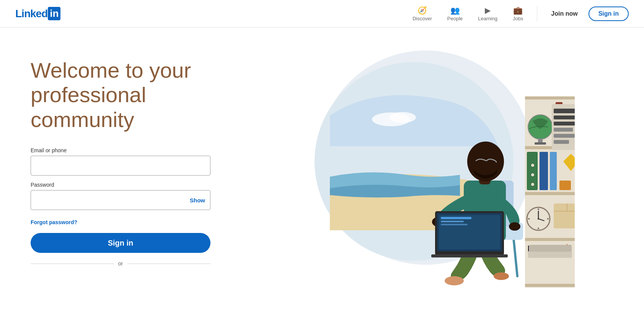 Image resolution: width=644 pixels, height=311 pixels. Describe the element at coordinates (422, 10) in the screenshot. I see `discover-icon: 🧭` at that location.